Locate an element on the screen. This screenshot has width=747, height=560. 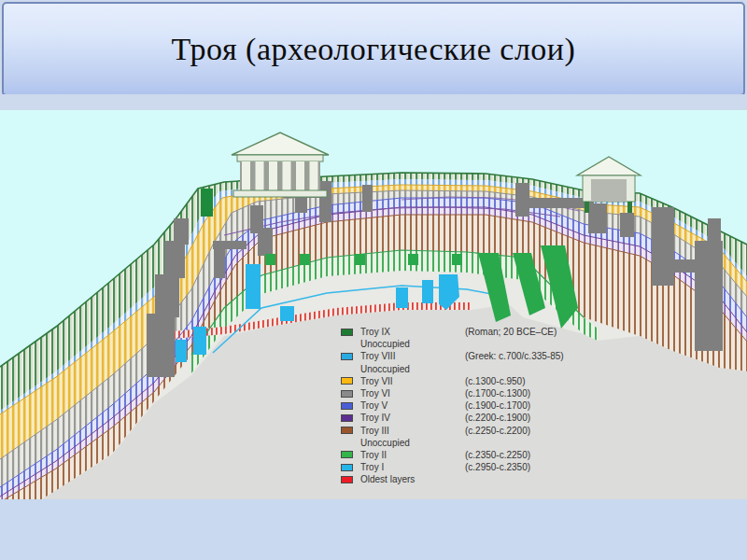
footer-band is located at coordinates (374, 530).